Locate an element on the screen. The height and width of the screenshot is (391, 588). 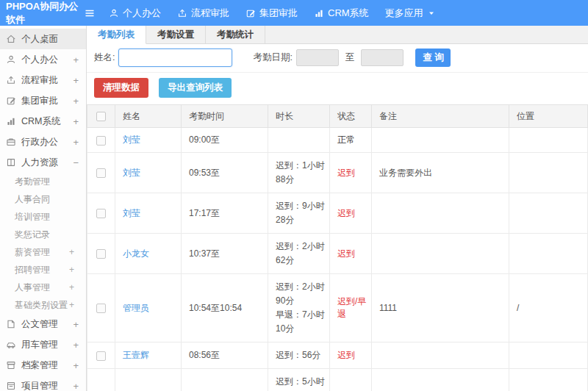
location-cell: / is located at coordinates (548, 380).